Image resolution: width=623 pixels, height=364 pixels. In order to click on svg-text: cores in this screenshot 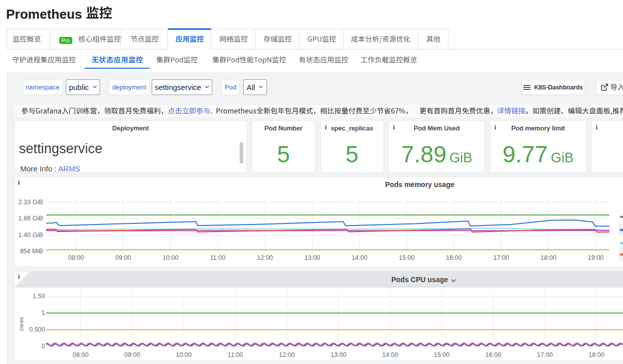, I will do `click(21, 324)`.